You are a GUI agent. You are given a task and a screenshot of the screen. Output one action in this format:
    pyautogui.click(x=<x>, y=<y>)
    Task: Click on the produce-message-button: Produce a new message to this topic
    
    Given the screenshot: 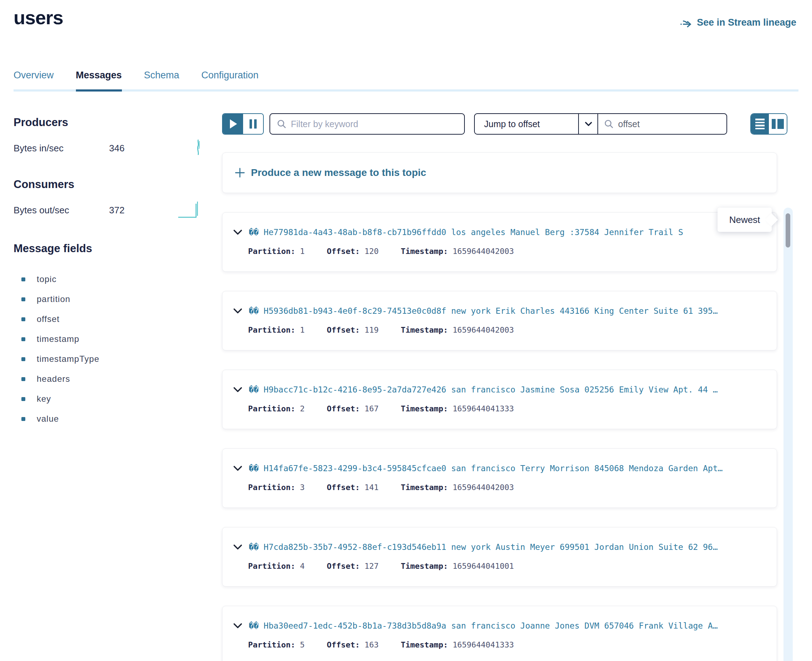 What is the action you would take?
    pyautogui.click(x=500, y=173)
    